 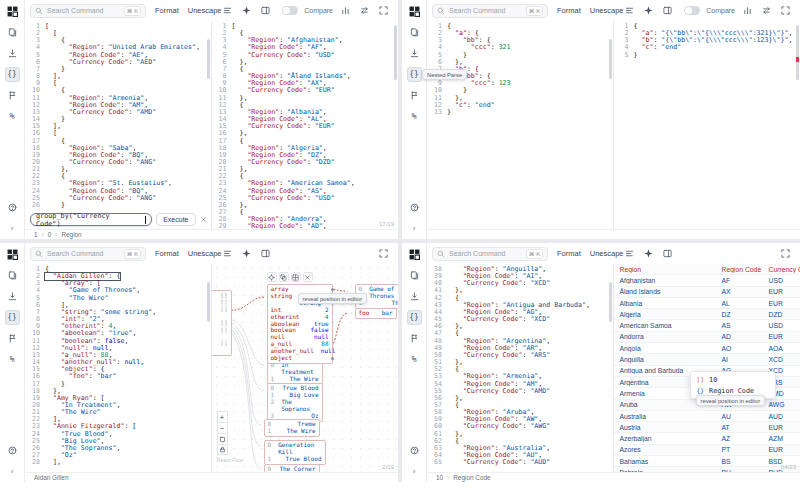 I want to click on json-path-row: []10, so click(x=733, y=380).